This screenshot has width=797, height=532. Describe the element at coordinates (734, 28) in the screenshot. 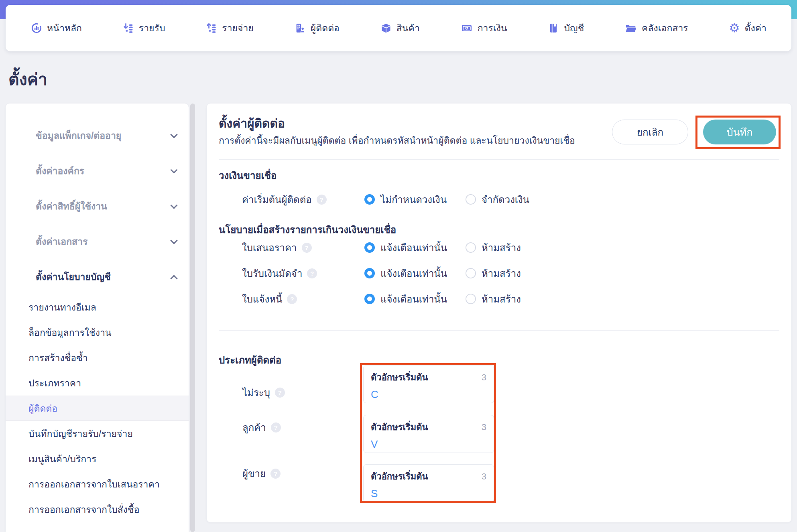

I see `settings-gear-icon: ⚙` at that location.